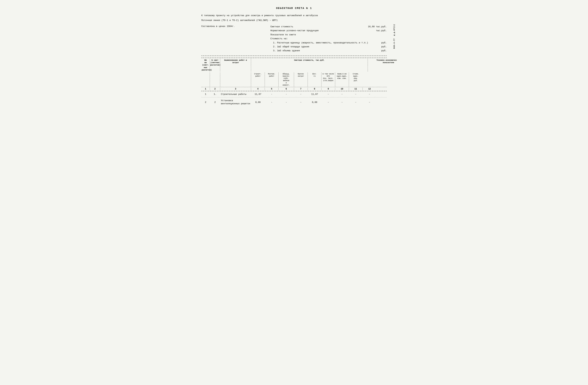  I want to click on sh-stoim: Стоим.един.изм.руб., so click(356, 79).